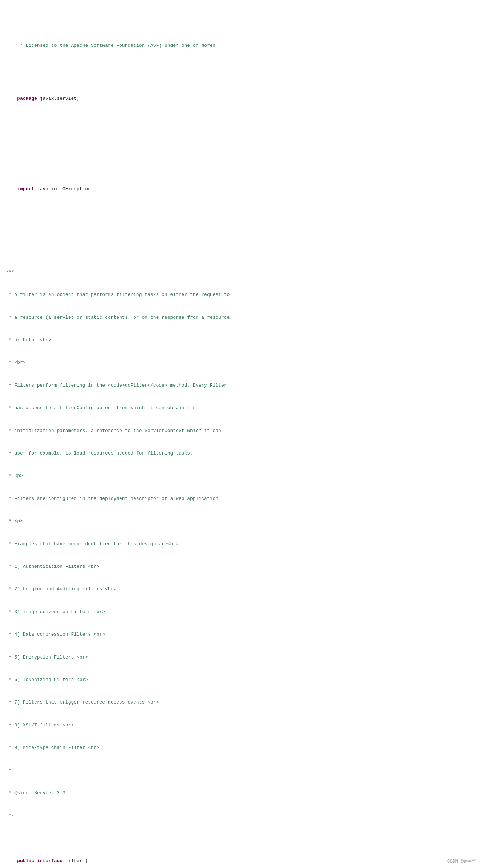 The width and height of the screenshot is (482, 868). What do you see at coordinates (241, 341) in the screenshot?
I see `line-javadoc1-l3: * or both. <br>` at bounding box center [241, 341].